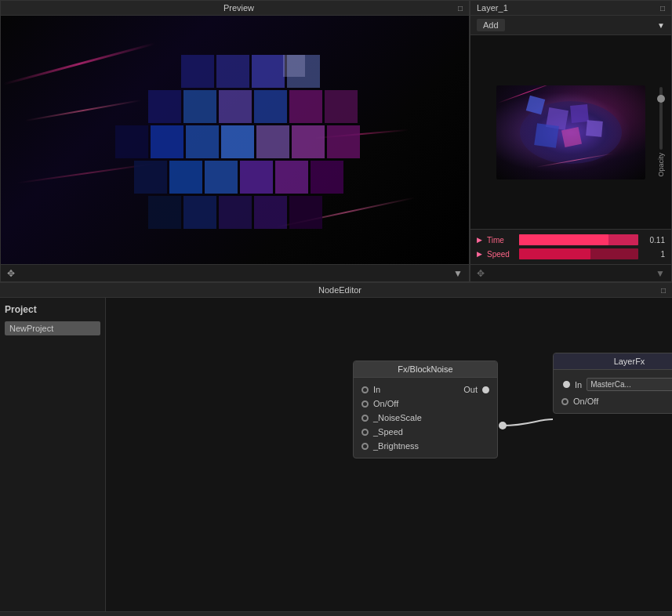  Describe the element at coordinates (458, 274) in the screenshot. I see `preview-collapse-bottom-icon: ▼` at that location.